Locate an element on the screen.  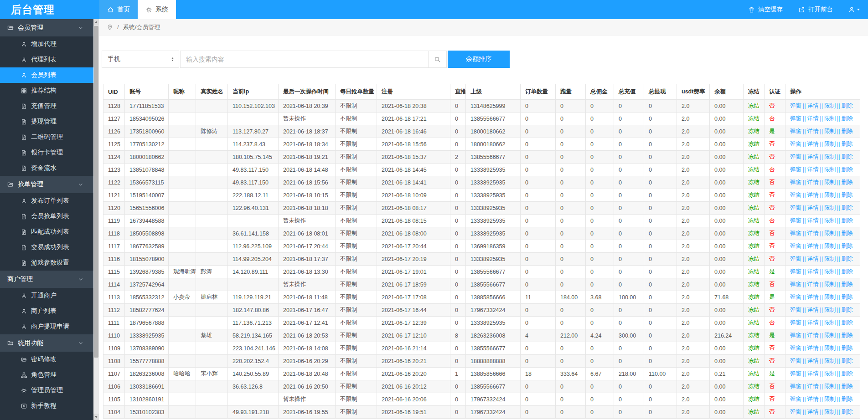
sidebar-item: 匹配成功列表 is located at coordinates (46, 232).